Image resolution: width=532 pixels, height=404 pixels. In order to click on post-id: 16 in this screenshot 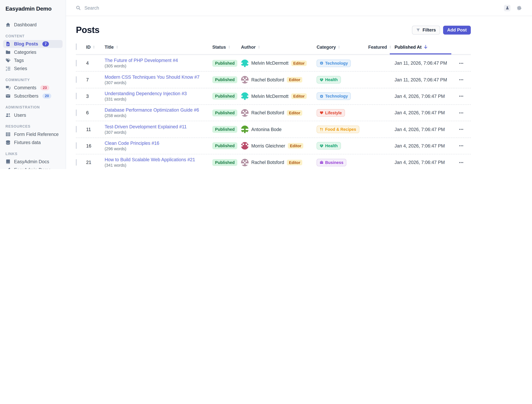, I will do `click(95, 146)`.